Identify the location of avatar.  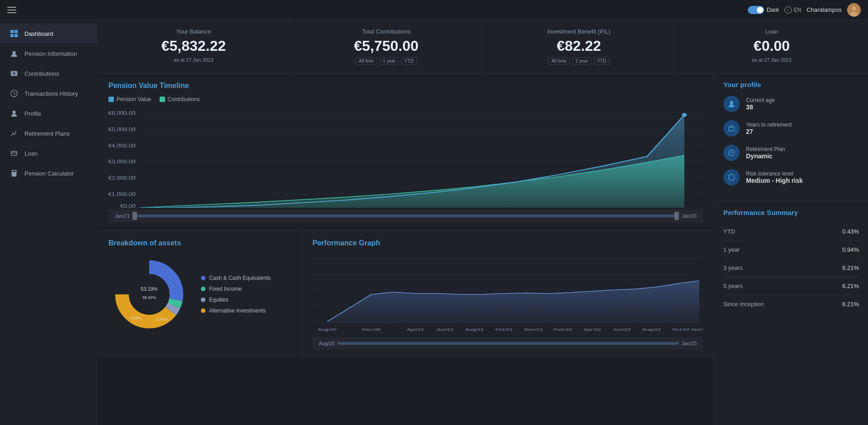
(854, 10).